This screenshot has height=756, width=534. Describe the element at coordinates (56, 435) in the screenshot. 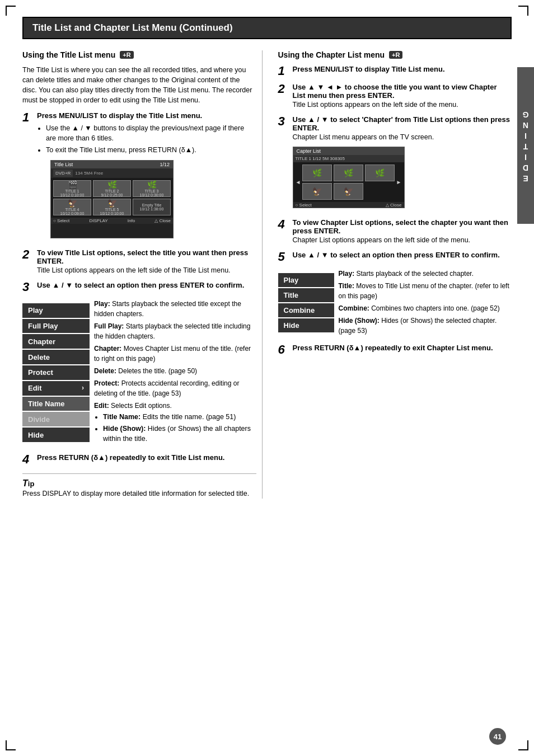

I see `opt-row-hide: Hide` at that location.